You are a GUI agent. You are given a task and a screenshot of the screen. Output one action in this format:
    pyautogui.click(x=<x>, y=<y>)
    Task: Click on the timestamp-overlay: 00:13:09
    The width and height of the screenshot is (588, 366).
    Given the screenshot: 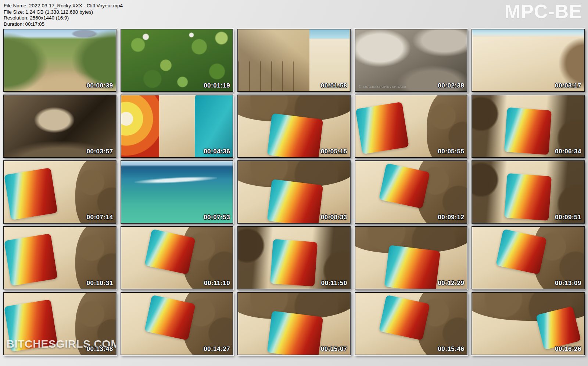 What is the action you would take?
    pyautogui.click(x=568, y=283)
    